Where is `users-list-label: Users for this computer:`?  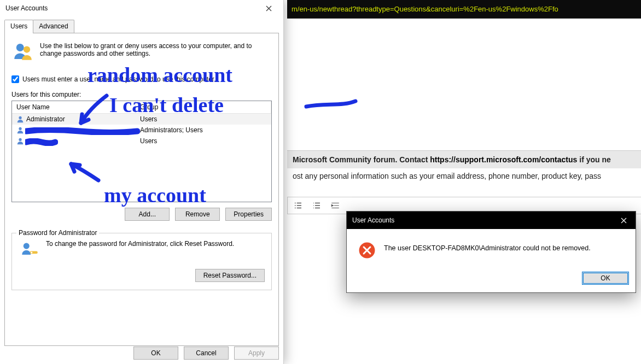 users-list-label: Users for this computer: is located at coordinates (142, 95).